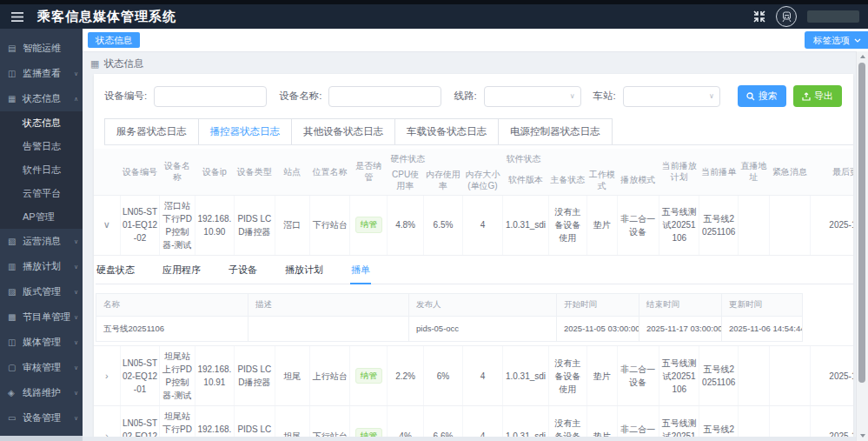  What do you see at coordinates (555, 131) in the screenshot?
I see `log-tab: 电源控制器状态日志` at bounding box center [555, 131].